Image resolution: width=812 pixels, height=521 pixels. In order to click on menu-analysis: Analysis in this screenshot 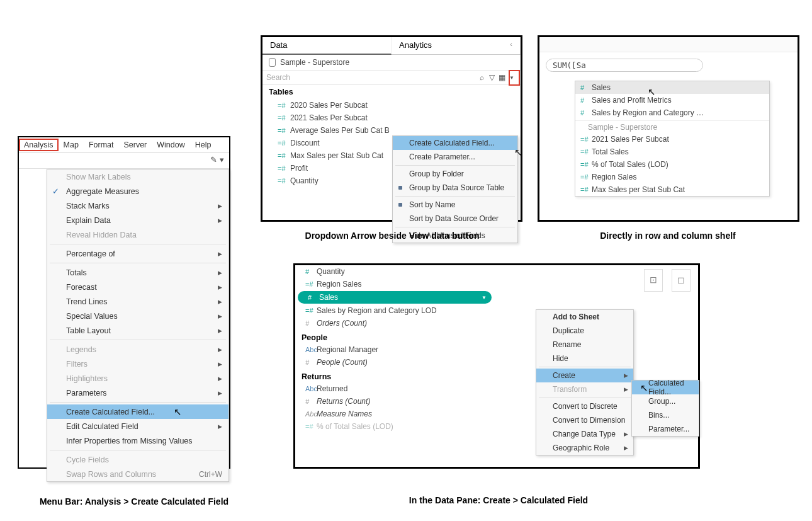, I will do `click(39, 145)`.